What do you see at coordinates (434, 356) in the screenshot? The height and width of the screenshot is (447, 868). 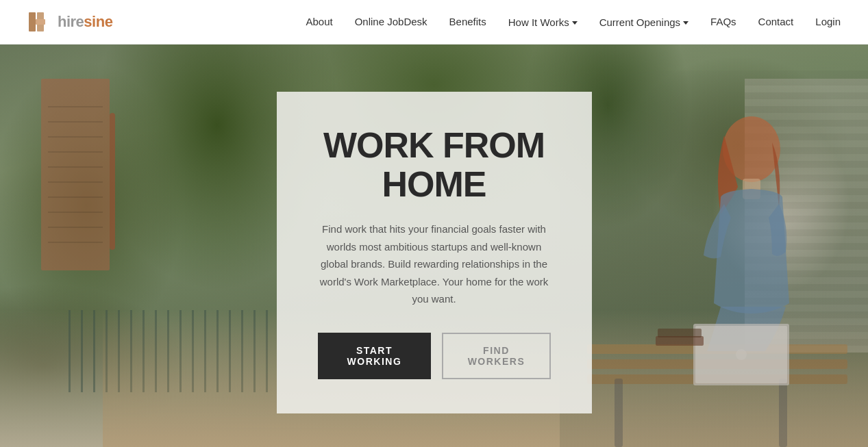 I see `hero-buttons: START WORKING FIND WORKERS` at bounding box center [434, 356].